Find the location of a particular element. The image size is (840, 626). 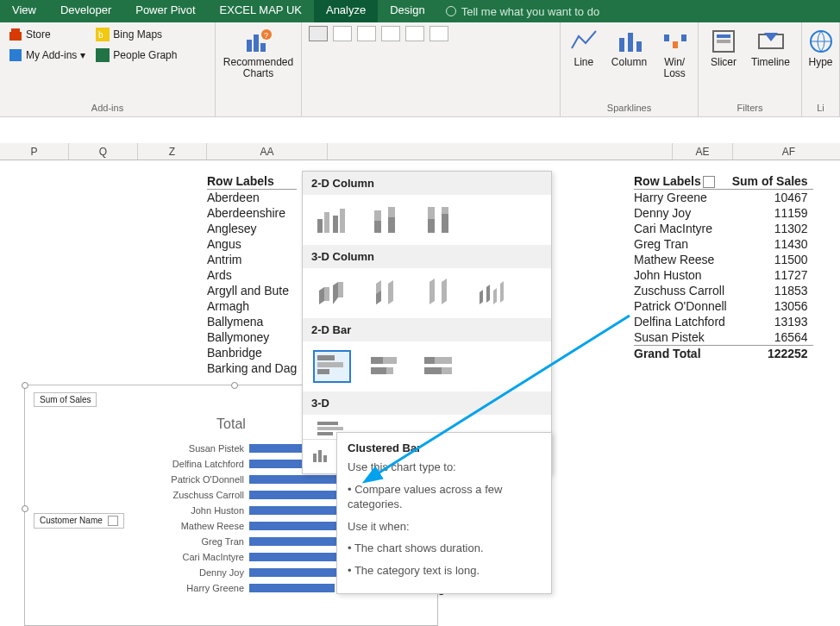

tab-excelmapuk: EXCEL MAP UK is located at coordinates (260, 11).